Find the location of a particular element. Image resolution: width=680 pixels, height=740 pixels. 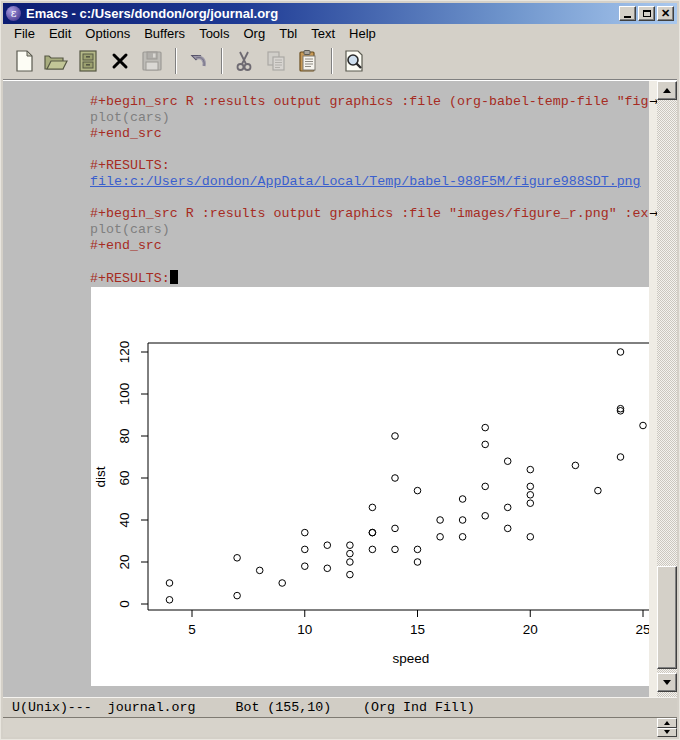

arrow-up-icon is located at coordinates (667, 90).